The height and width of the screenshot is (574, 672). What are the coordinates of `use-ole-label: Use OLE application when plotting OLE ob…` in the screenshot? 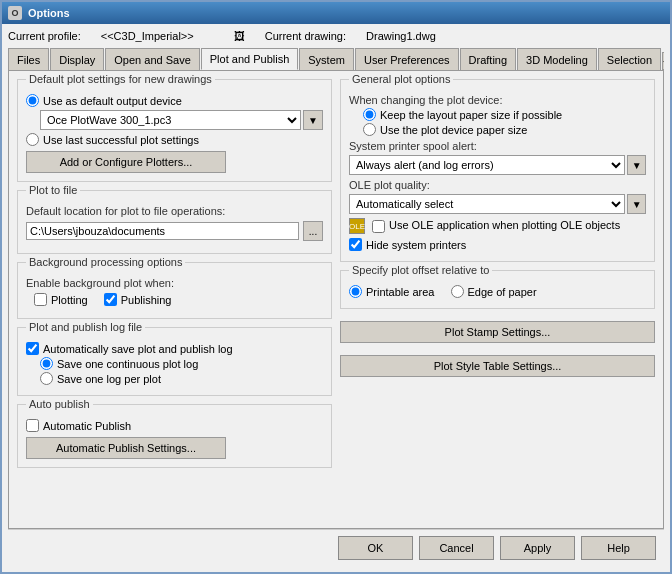 It's located at (504, 225).